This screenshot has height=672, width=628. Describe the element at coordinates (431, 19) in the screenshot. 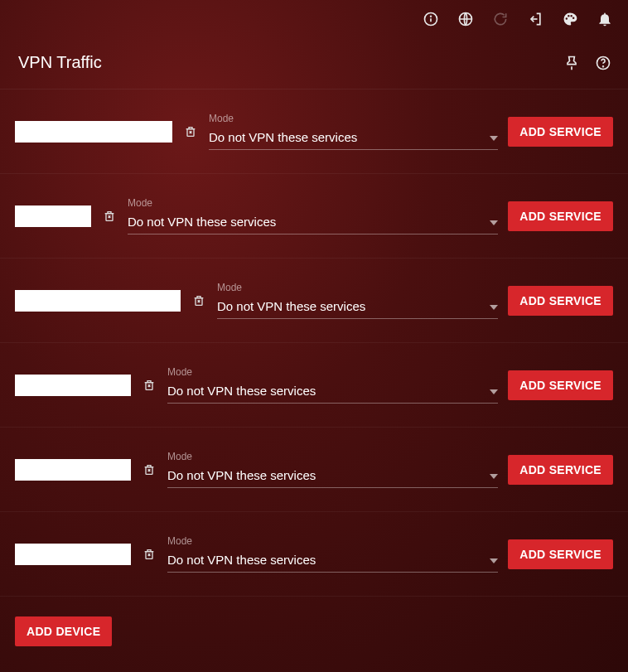

I see `info-icon` at that location.